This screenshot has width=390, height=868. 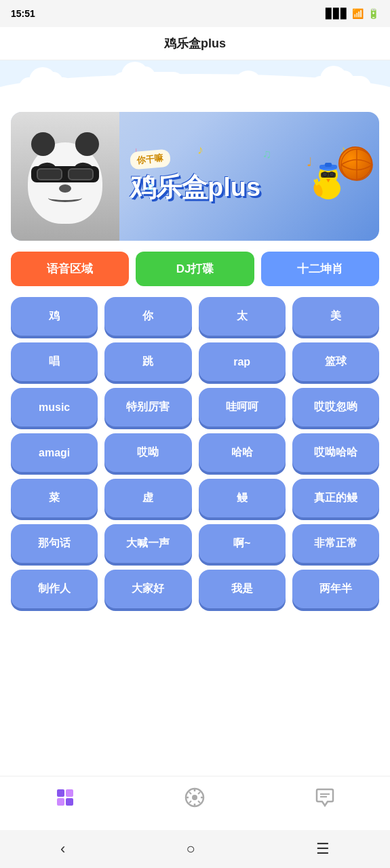 What do you see at coordinates (65, 174) in the screenshot?
I see `sunglasses` at bounding box center [65, 174].